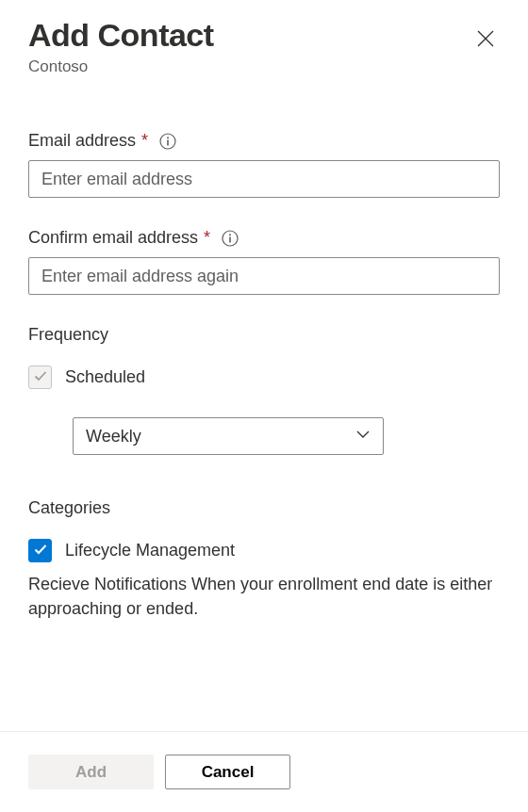 The height and width of the screenshot is (812, 528). Describe the element at coordinates (264, 164) in the screenshot. I see `email-field-group: Email address *` at that location.